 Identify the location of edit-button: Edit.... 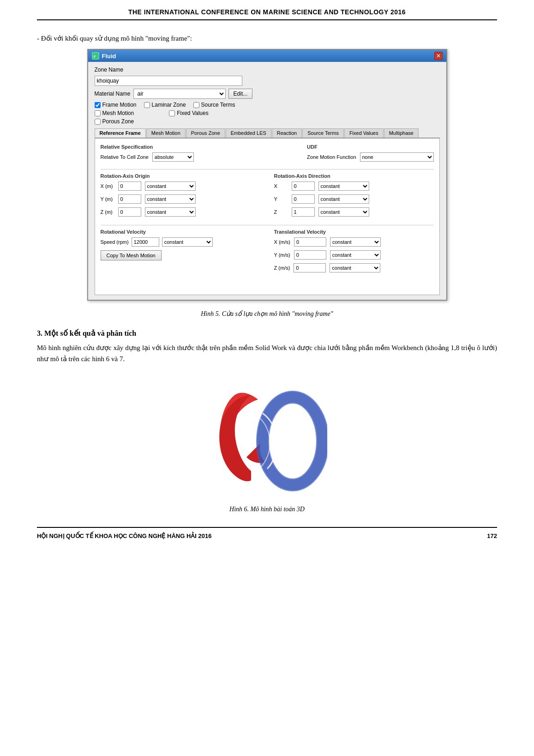
(241, 94).